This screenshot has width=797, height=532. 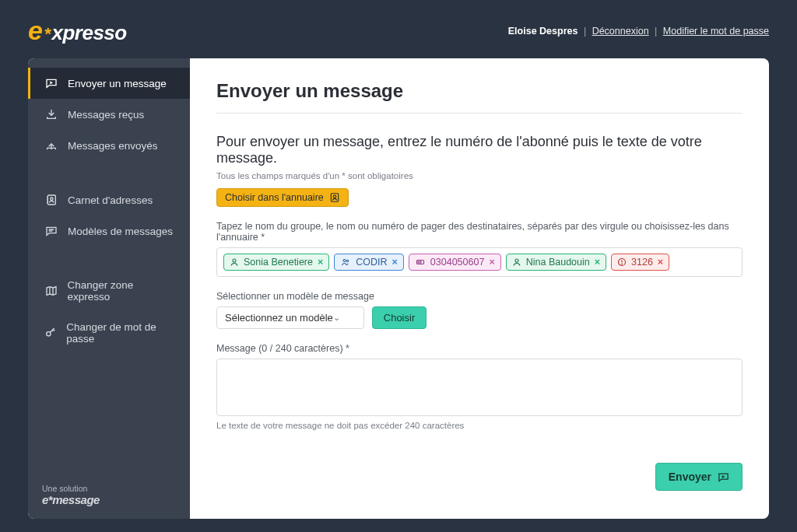 What do you see at coordinates (479, 348) in the screenshot?
I see `message-label: Message (0 / 240 caractères) *` at bounding box center [479, 348].